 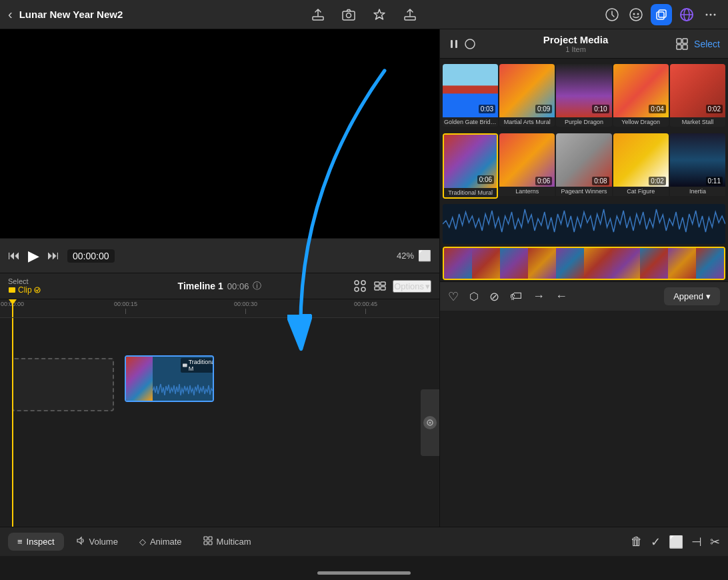 I want to click on timeline-info-button: ⓘ, so click(x=257, y=286).